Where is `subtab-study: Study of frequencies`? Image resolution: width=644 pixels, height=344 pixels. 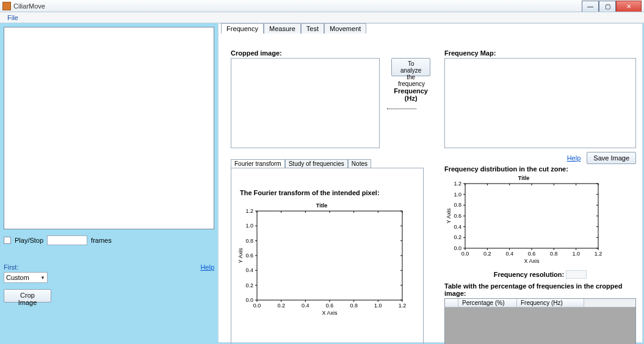 subtab-study: Study of frequencies is located at coordinates (316, 163).